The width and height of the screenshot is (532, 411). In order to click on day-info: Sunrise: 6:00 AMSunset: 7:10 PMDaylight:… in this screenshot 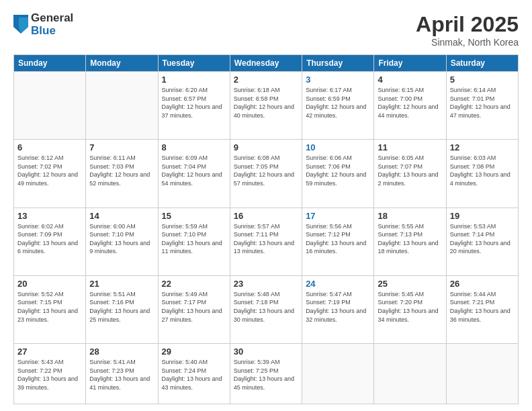, I will do `click(122, 239)`.